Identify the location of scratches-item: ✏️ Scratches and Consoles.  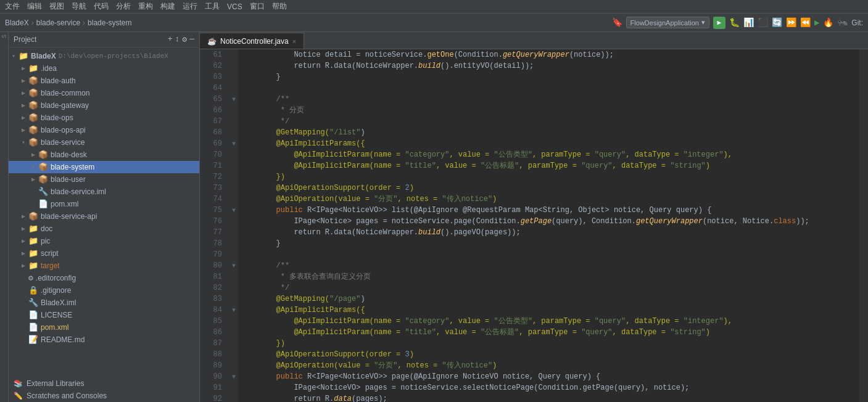
(104, 396).